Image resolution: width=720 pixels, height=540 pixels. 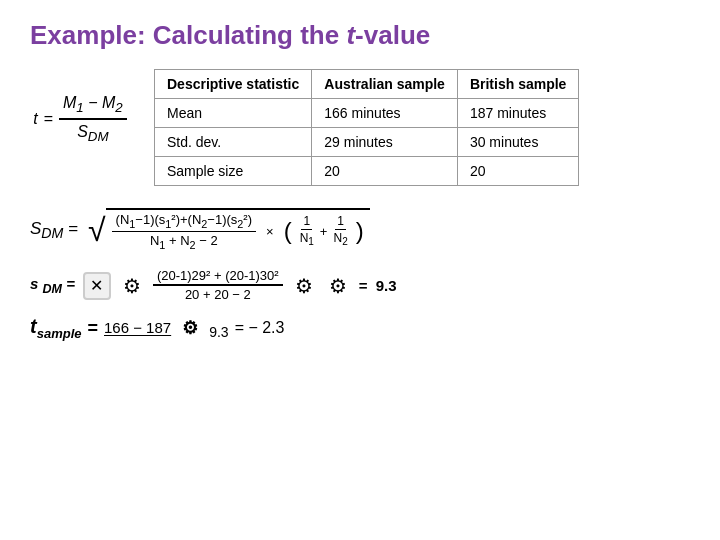 I want to click on sdm-formula-row: SDM = √ (N1−1)(s1²)+(N2−1)(s2²) N1 + N2 …, so click(x=360, y=230).